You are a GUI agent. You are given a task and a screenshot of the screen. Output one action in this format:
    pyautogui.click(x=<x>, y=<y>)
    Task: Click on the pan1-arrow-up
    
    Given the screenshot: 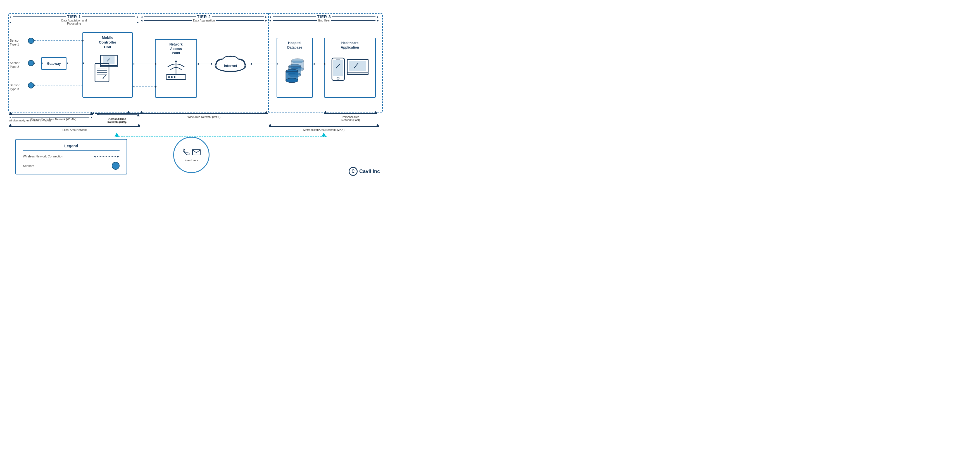 What is the action you would take?
    pyautogui.click(x=129, y=112)
    